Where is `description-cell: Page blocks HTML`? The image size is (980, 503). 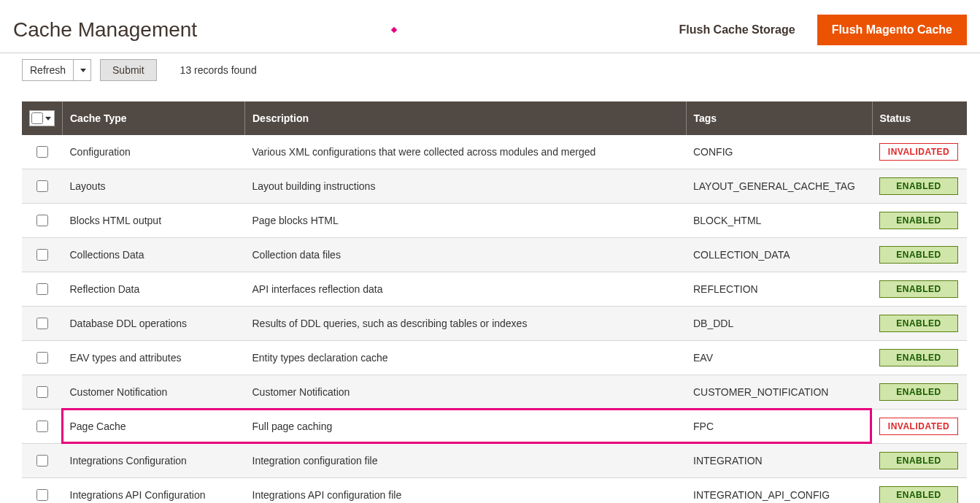 description-cell: Page blocks HTML is located at coordinates (466, 220).